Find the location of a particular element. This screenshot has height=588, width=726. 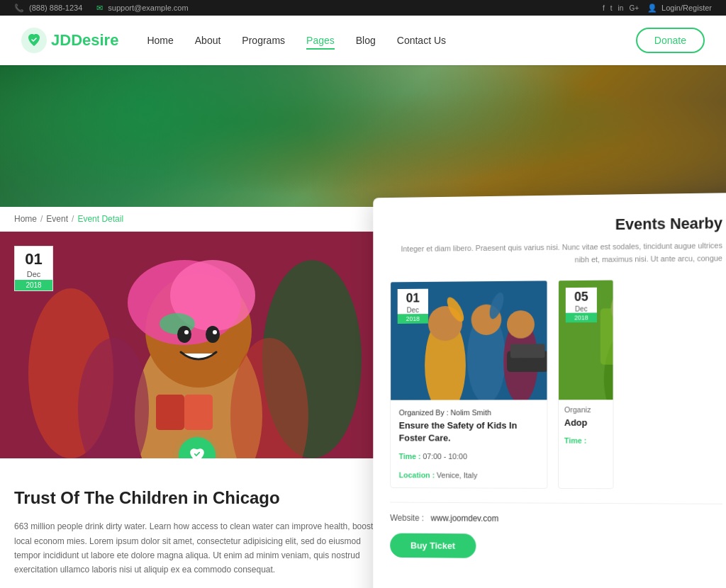

nav-programs: Programs is located at coordinates (264, 40).